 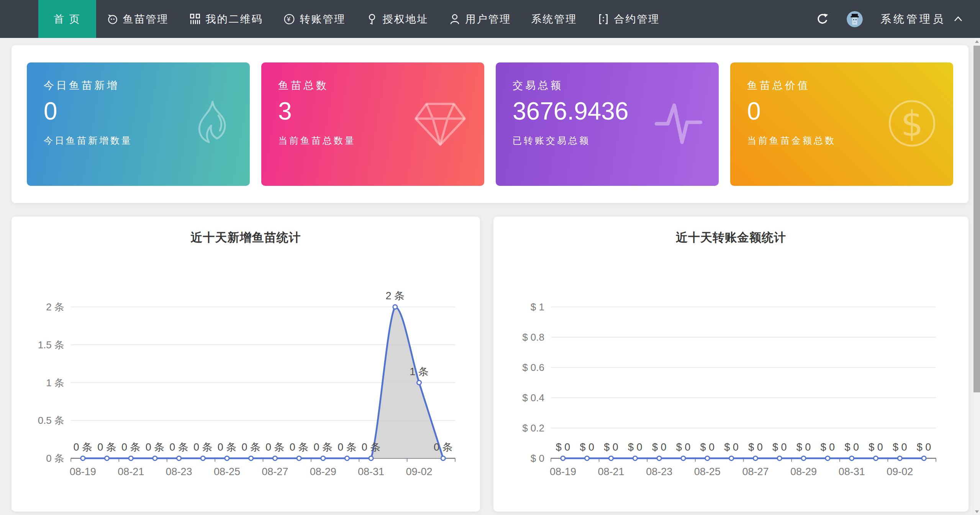 What do you see at coordinates (913, 19) in the screenshot?
I see `user-name: 系统管理员` at bounding box center [913, 19].